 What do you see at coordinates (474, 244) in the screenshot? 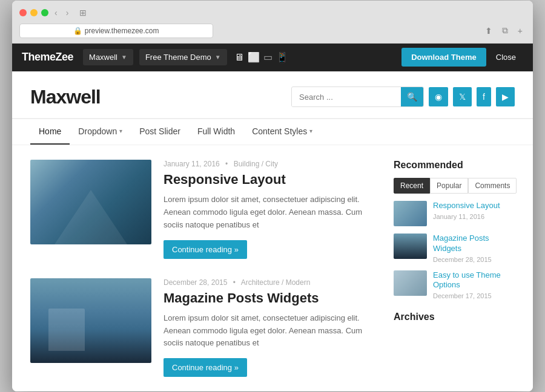
I see `sidebar-post-title-2: Magazine Posts Widgets` at bounding box center [474, 244].